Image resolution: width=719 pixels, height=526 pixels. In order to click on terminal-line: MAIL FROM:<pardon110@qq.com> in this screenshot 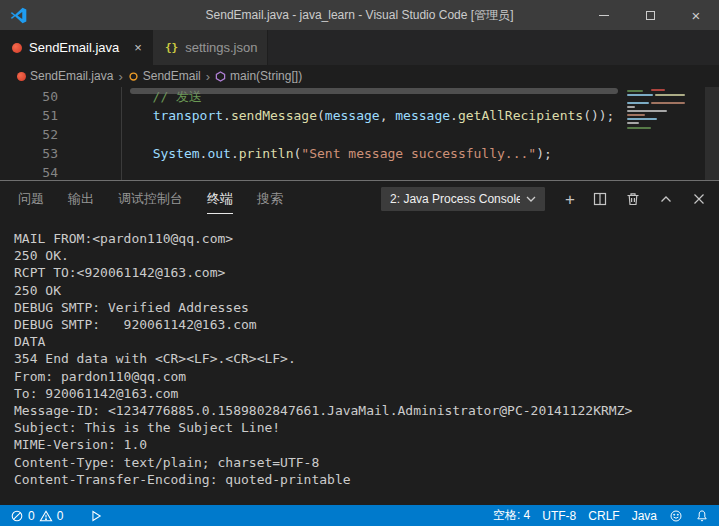, I will do `click(366, 238)`.